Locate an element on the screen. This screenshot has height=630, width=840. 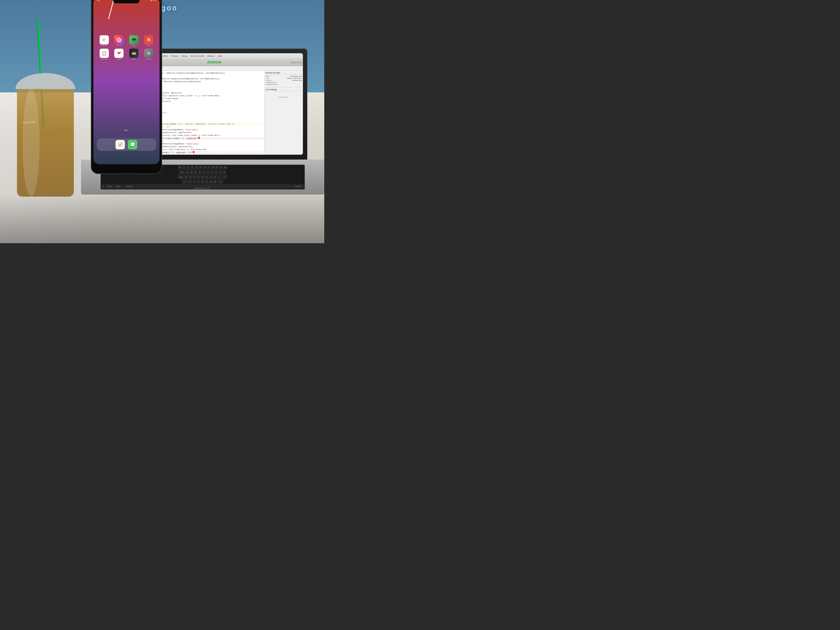
iphone-screen: 2:47 ▲ ● ☰ 27 Calendar is located at coordinates (126, 82).